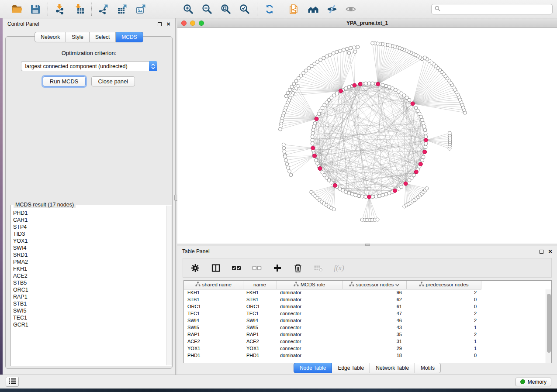 The width and height of the screenshot is (557, 392). Describe the element at coordinates (259, 285) in the screenshot. I see `column-header-name: name` at that location.